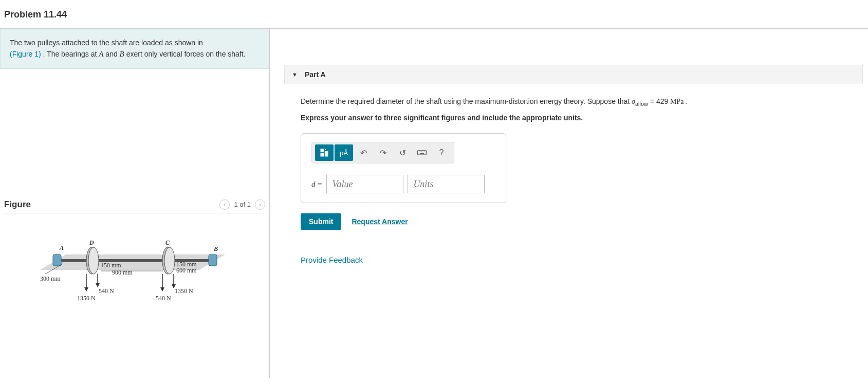 The width and height of the screenshot is (868, 383). What do you see at coordinates (434, 14) in the screenshot?
I see `page-title: Problem 11.44` at bounding box center [434, 14].